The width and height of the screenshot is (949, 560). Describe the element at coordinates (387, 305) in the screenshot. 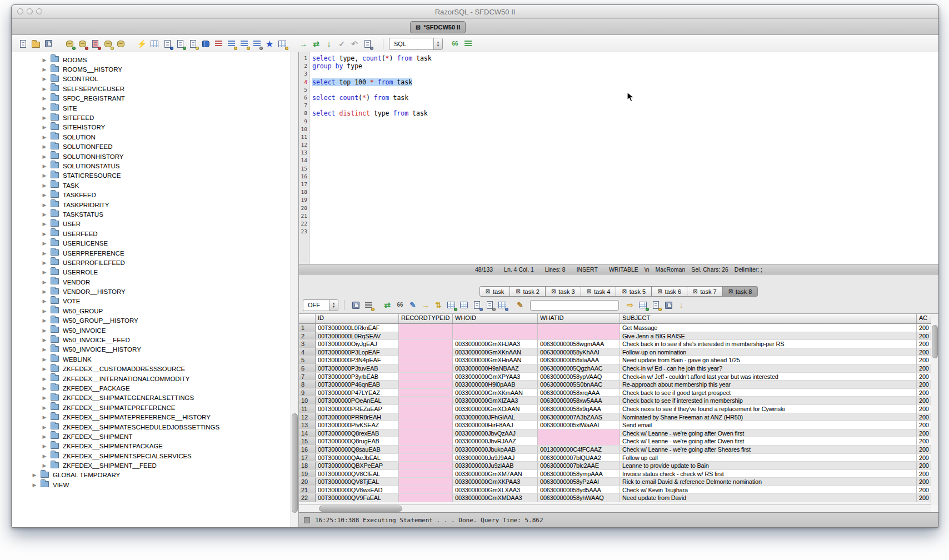

I see `refresh-results-icon: ⇄` at that location.